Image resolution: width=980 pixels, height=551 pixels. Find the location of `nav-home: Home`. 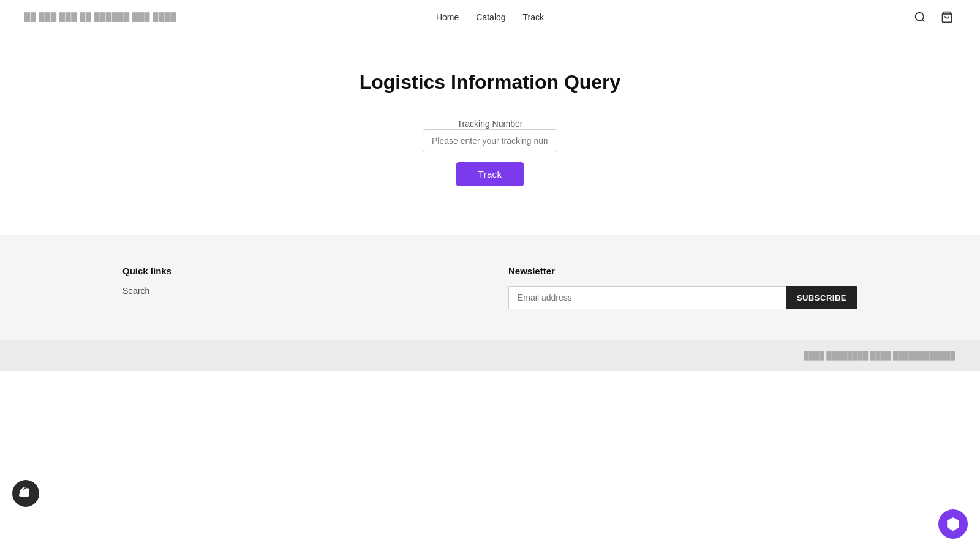

nav-home: Home is located at coordinates (447, 17).